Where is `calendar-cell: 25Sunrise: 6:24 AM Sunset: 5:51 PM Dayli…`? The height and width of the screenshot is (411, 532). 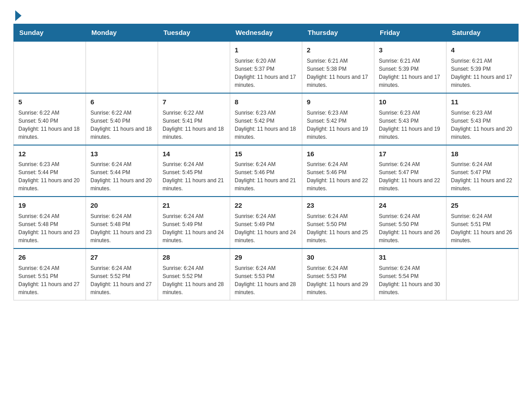
calendar-cell: 25Sunrise: 6:24 AM Sunset: 5:51 PM Dayli… is located at coordinates (483, 223).